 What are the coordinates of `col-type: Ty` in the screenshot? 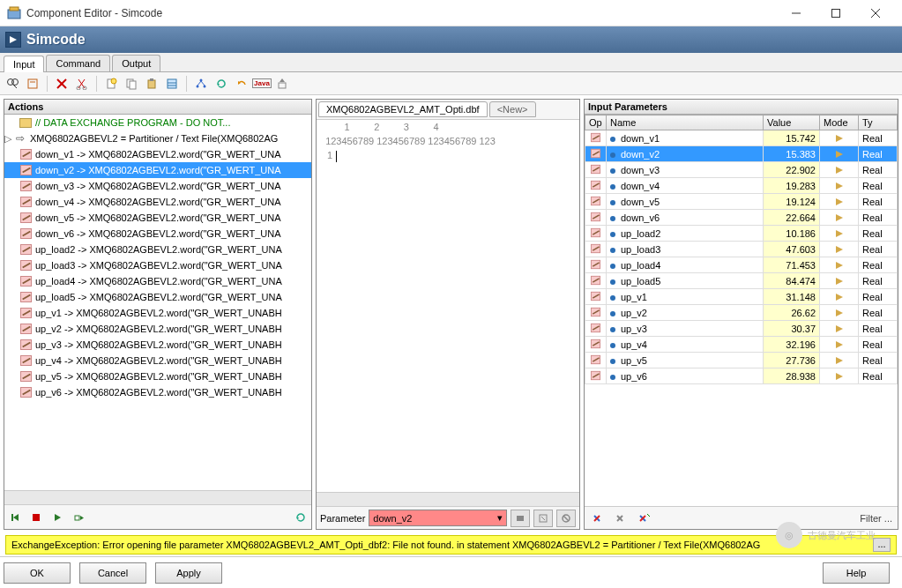 It's located at (878, 123).